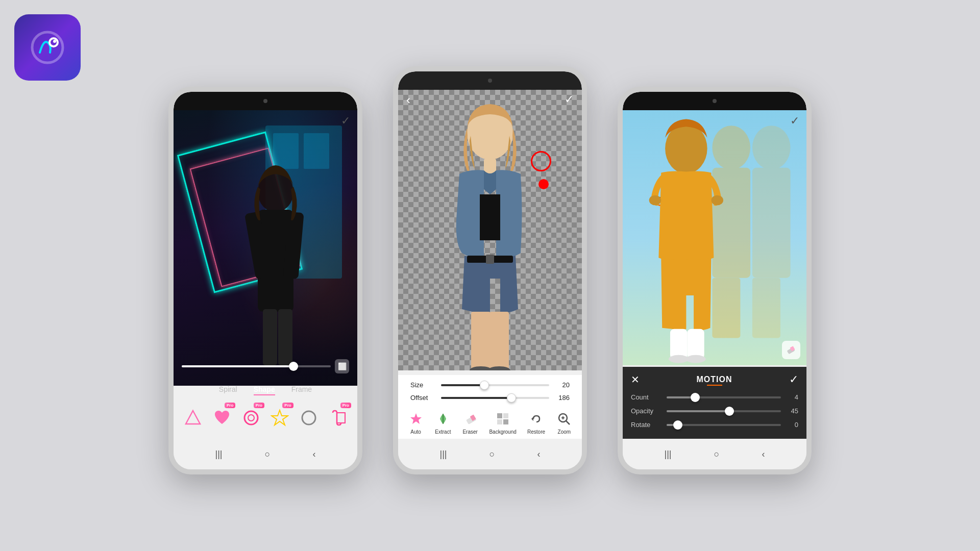  I want to click on phone2-nav-home: ○, so click(492, 454).